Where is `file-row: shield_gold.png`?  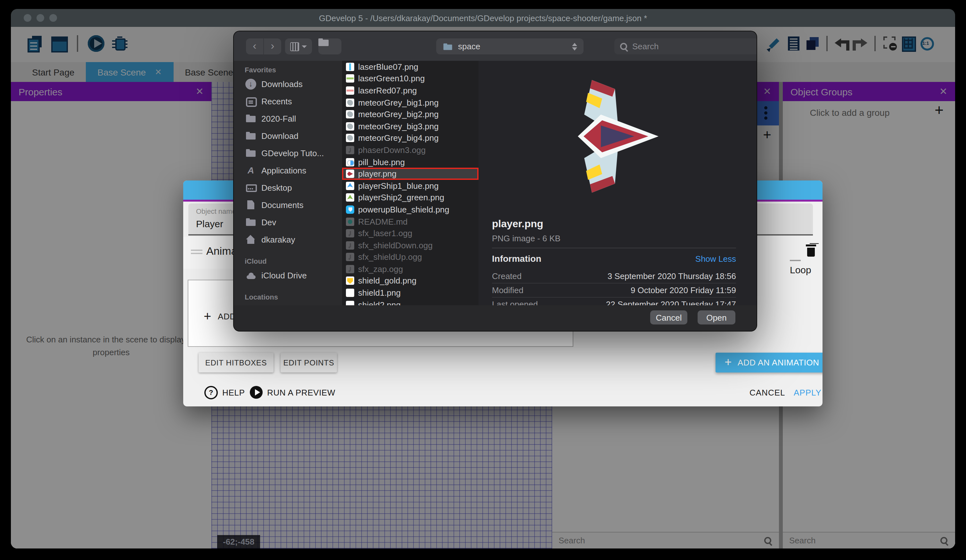
file-row: shield_gold.png is located at coordinates (410, 281).